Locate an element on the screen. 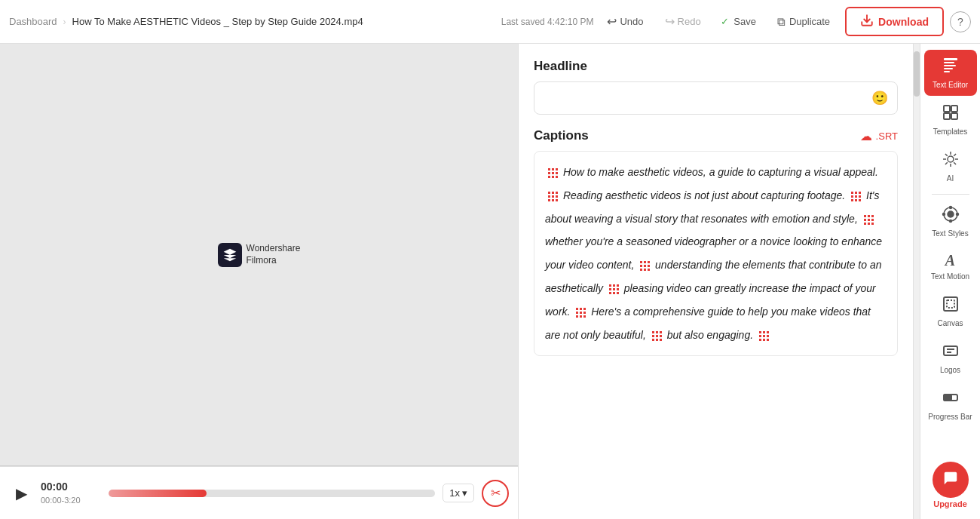 This screenshot has height=519, width=980. redo-icon: ↪ is located at coordinates (669, 21).